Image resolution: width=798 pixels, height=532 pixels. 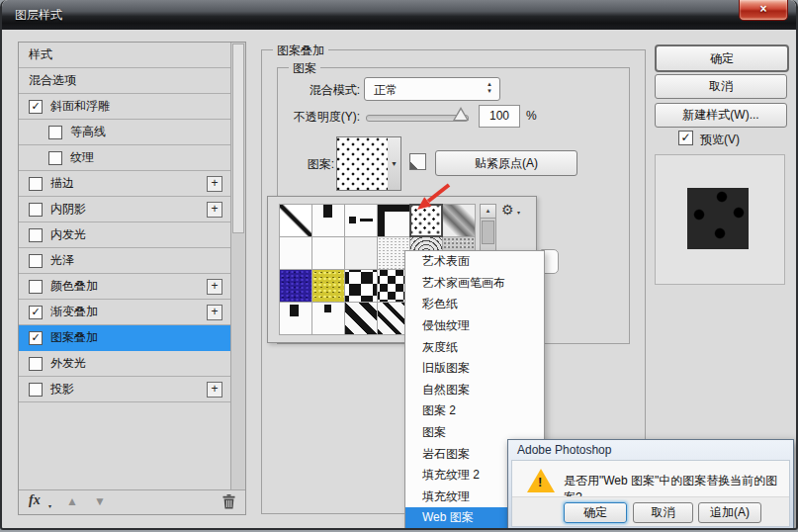 I want to click on sidebar-item-label: 颜色叠加, so click(x=74, y=287).